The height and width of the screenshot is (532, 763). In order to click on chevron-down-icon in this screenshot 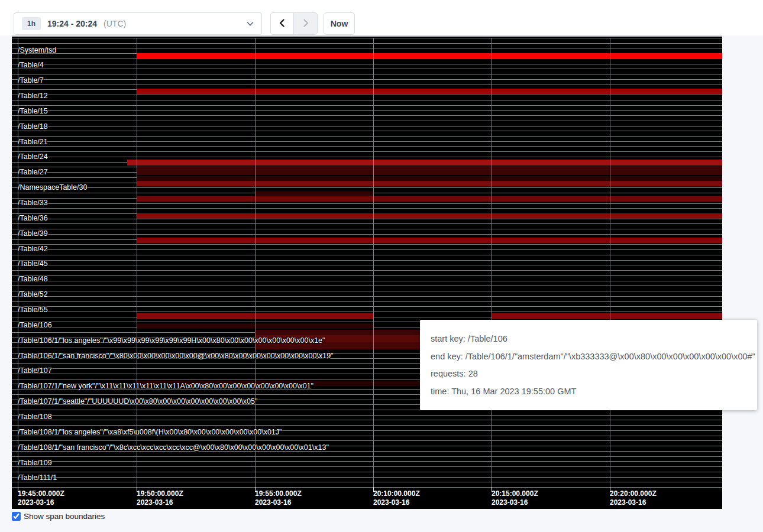, I will do `click(250, 24)`.